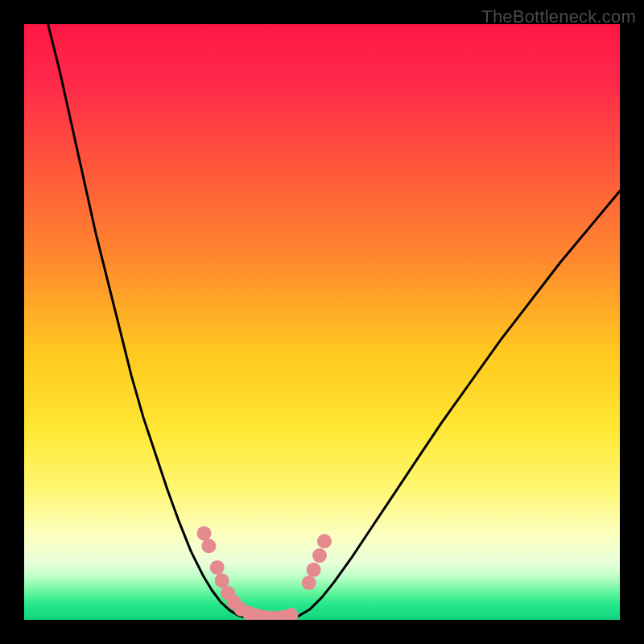 The image size is (644, 644). Describe the element at coordinates (559, 17) in the screenshot. I see `watermark-text: TheBottleneck.com` at that location.